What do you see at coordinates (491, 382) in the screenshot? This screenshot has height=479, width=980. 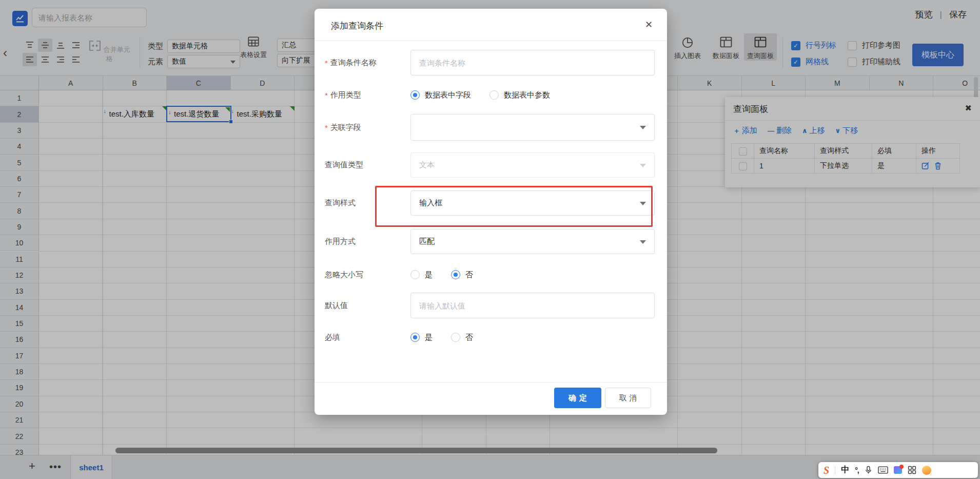 I see `dialog-footer-divider` at bounding box center [491, 382].